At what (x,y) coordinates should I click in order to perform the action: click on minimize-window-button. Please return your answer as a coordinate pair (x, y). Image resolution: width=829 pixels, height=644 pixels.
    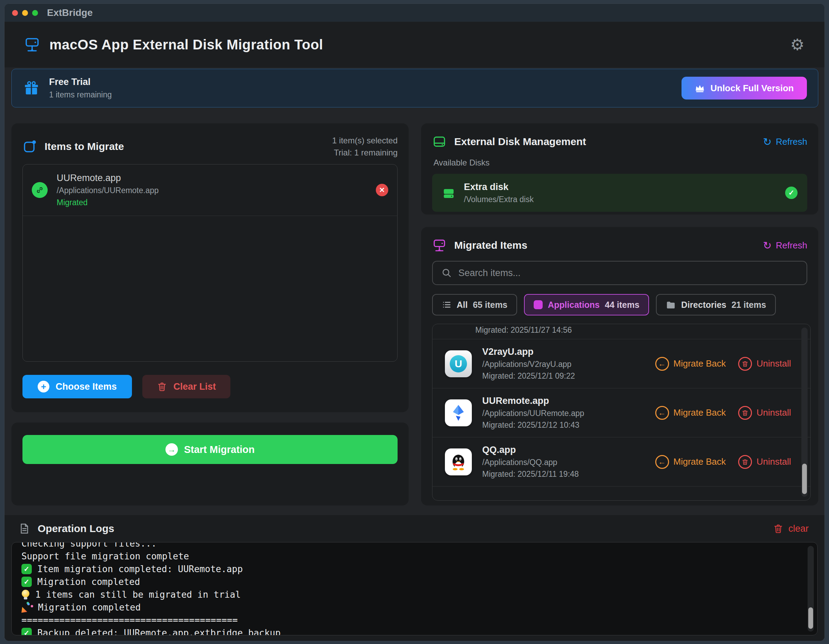
    Looking at the image, I should click on (25, 13).